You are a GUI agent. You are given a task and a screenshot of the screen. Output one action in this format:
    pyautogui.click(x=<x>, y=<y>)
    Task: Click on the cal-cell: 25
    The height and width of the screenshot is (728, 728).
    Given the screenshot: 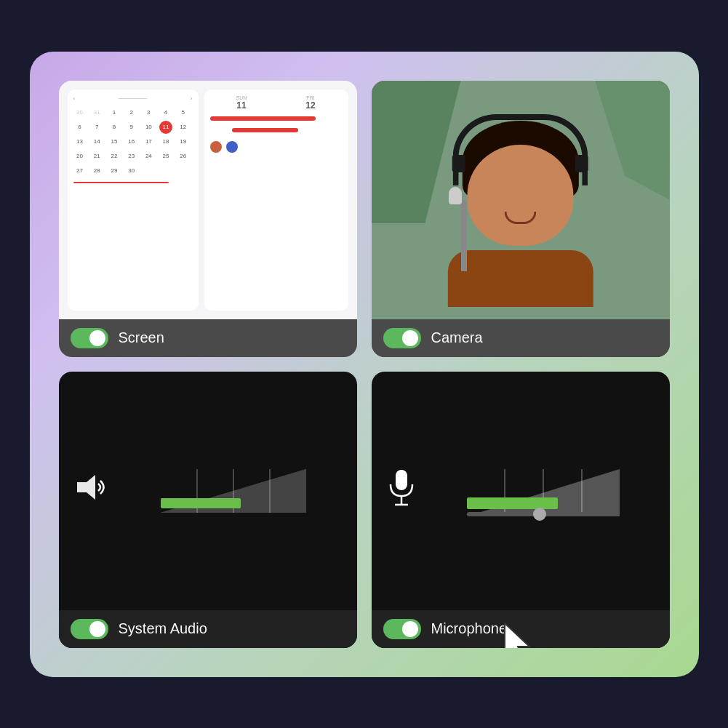 What is the action you would take?
    pyautogui.click(x=166, y=156)
    